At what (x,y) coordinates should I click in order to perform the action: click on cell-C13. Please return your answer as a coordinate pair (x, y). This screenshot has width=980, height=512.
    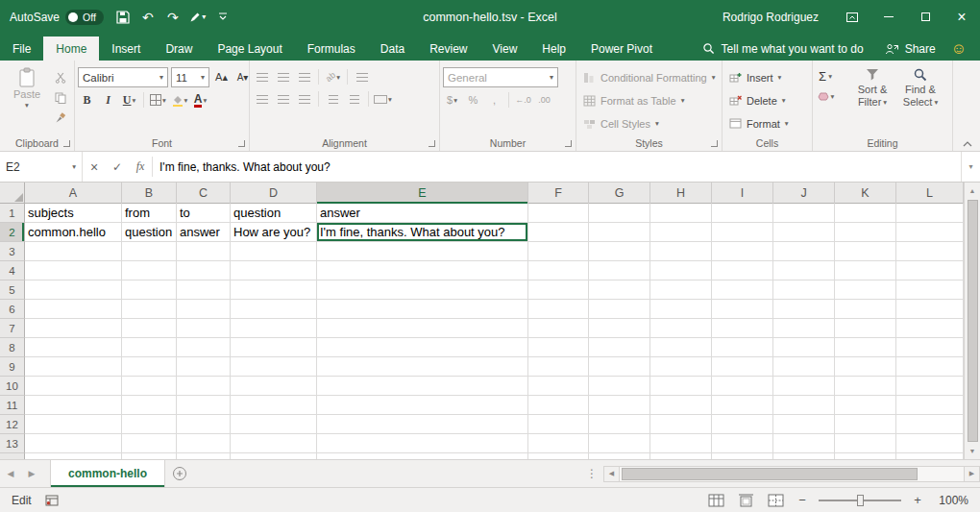
    Looking at the image, I should click on (204, 444).